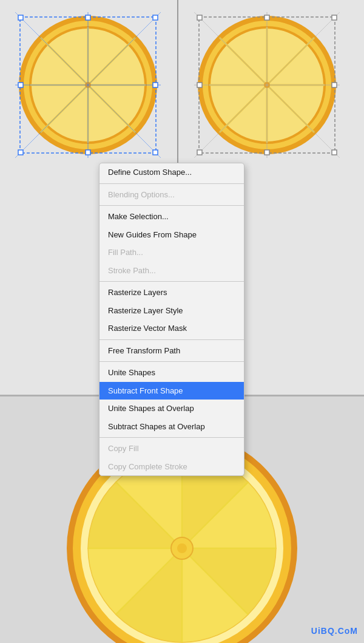 Image resolution: width=364 pixels, height=643 pixels. What do you see at coordinates (172, 235) in the screenshot?
I see `menu-item-new-guides: New Guides From Shape` at bounding box center [172, 235].